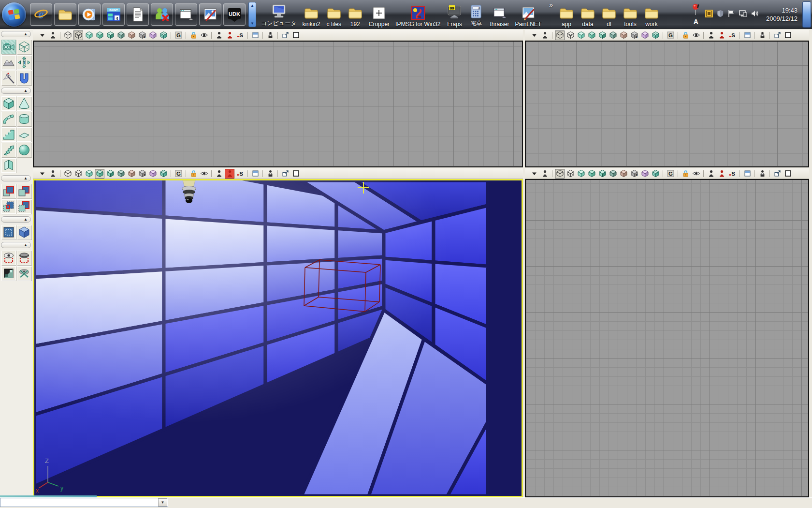 Image resolution: width=812 pixels, height=508 pixels. Describe the element at coordinates (9, 47) in the screenshot. I see `tool-camera-button` at that location.